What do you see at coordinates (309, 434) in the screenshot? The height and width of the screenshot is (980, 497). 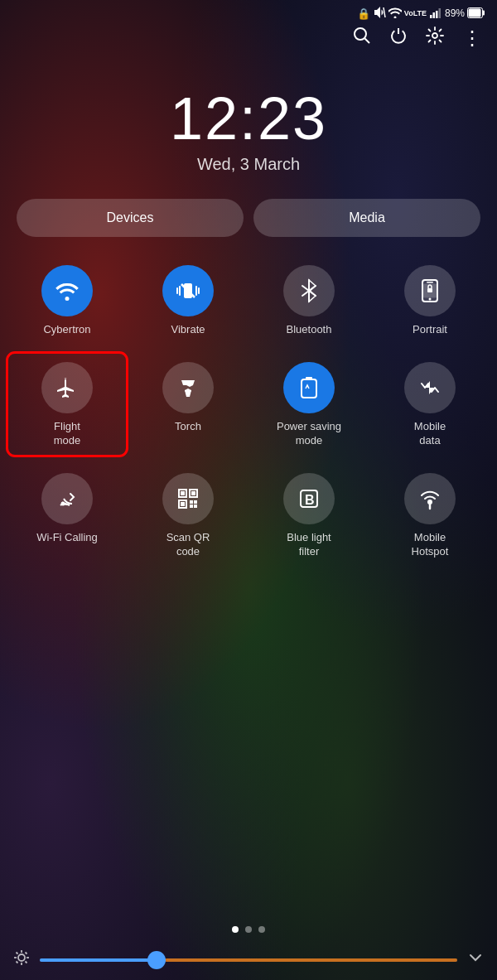 I see `power-saving-tile-label: Power savingmode` at bounding box center [309, 434].